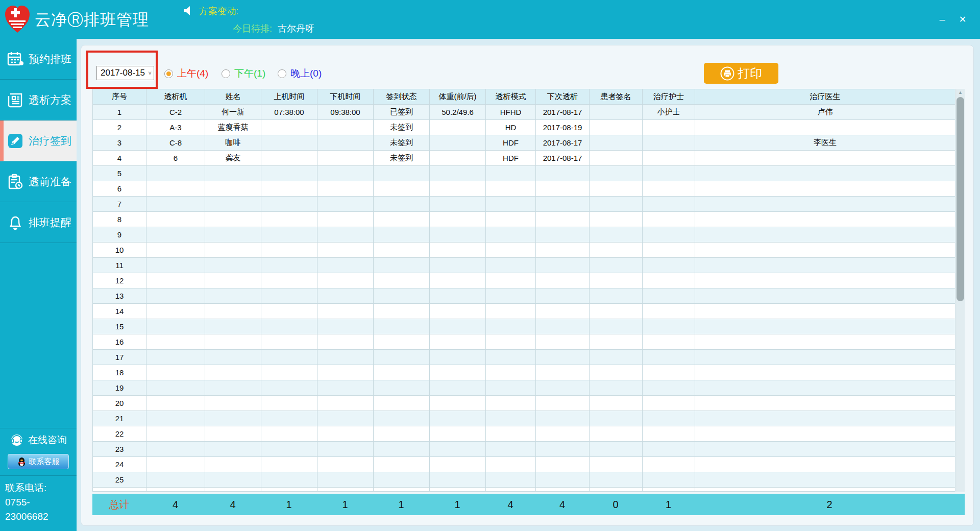  Describe the element at coordinates (741, 74) in the screenshot. I see `print-button: 打印` at that location.